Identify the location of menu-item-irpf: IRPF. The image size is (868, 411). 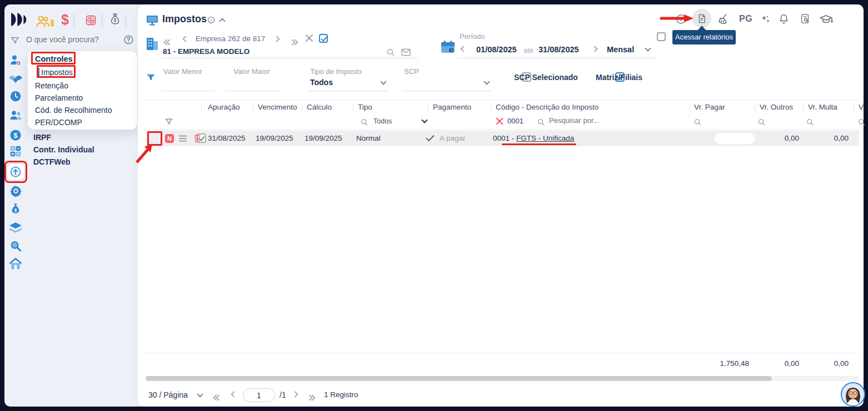
(42, 137).